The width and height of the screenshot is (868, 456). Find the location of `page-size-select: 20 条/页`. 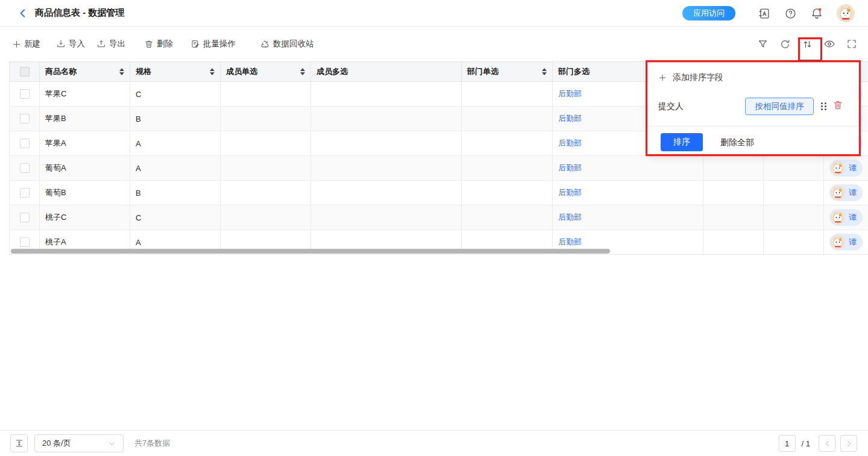

page-size-select: 20 条/页 is located at coordinates (79, 443).